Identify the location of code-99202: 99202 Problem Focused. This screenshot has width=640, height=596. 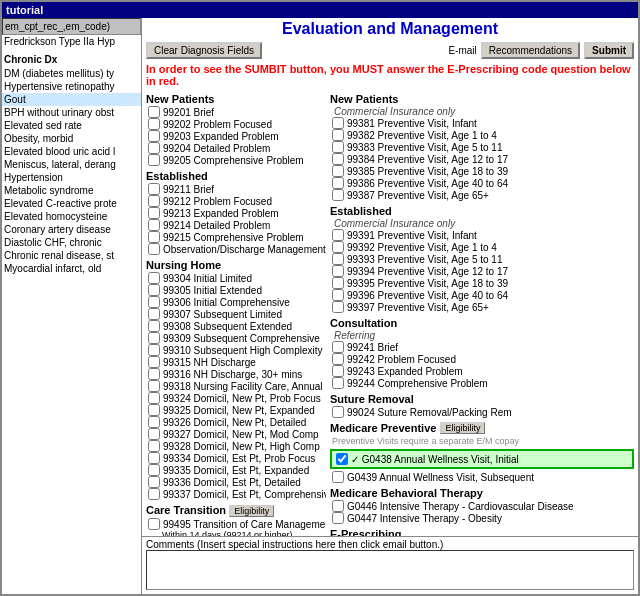
(234, 124).